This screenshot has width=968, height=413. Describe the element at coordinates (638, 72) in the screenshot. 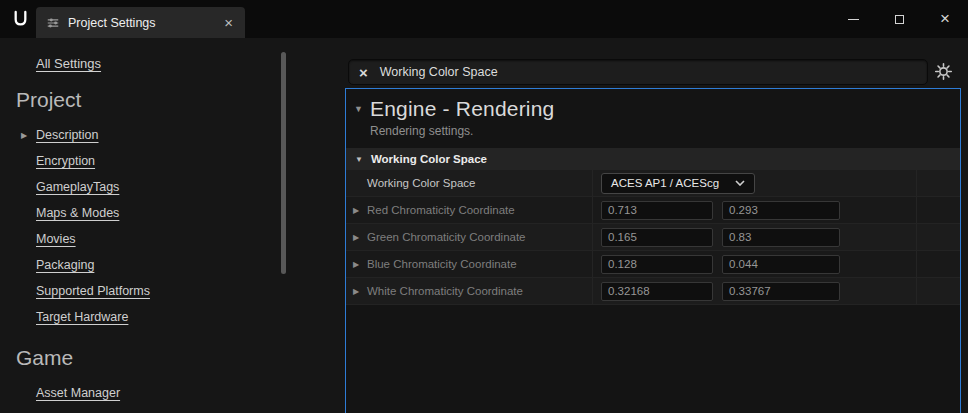

I see `settings-search-input: × Working Color Space` at that location.